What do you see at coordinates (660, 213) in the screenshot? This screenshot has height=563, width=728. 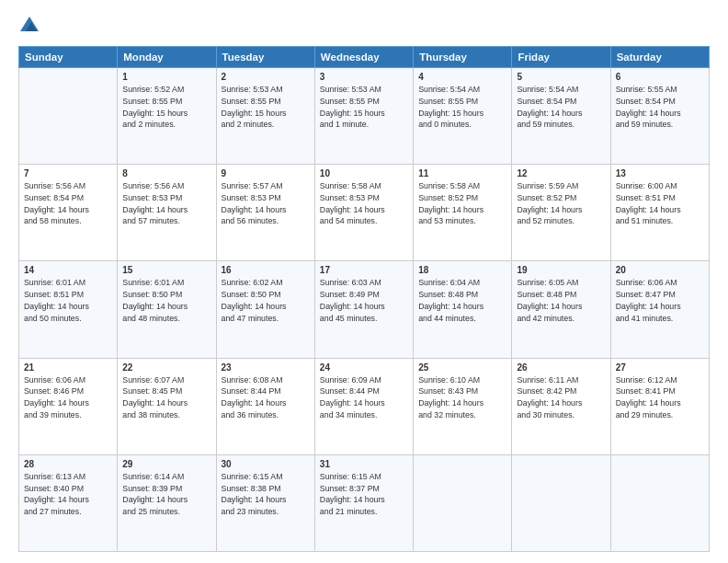 I see `day-cell: 13Sunrise: 6:00 AM Sunset: 8:51 PM Dayli…` at bounding box center [660, 213].